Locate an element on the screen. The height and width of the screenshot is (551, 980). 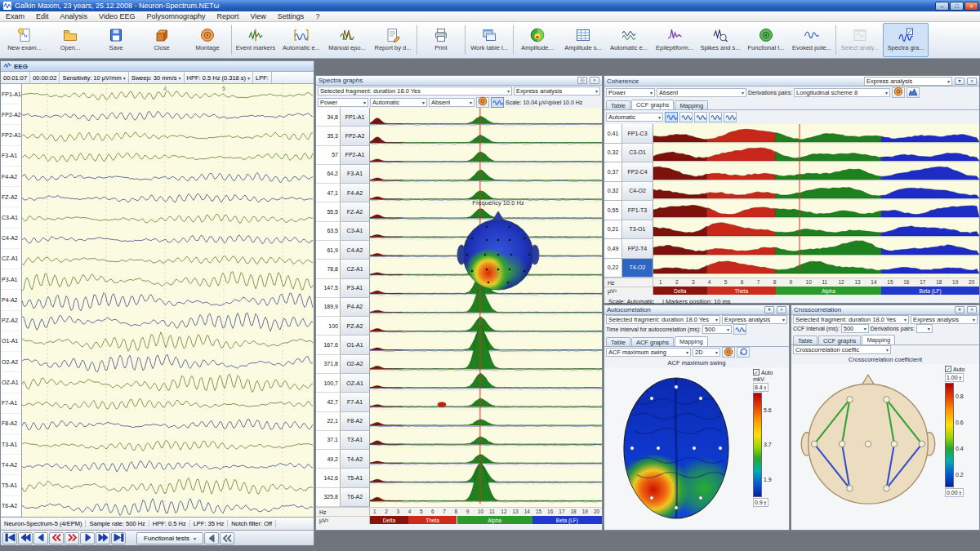
spectra-channel: C4-A2 is located at coordinates (355, 250).